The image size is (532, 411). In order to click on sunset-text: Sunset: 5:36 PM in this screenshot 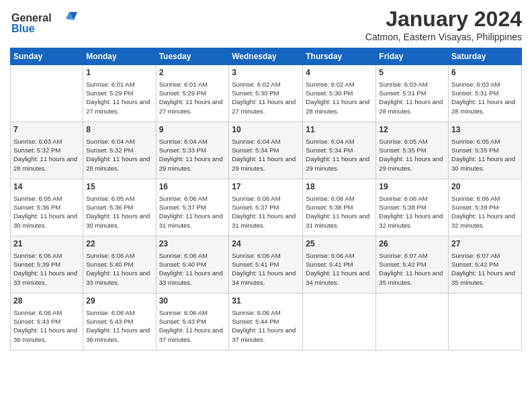, I will do `click(120, 207)`.